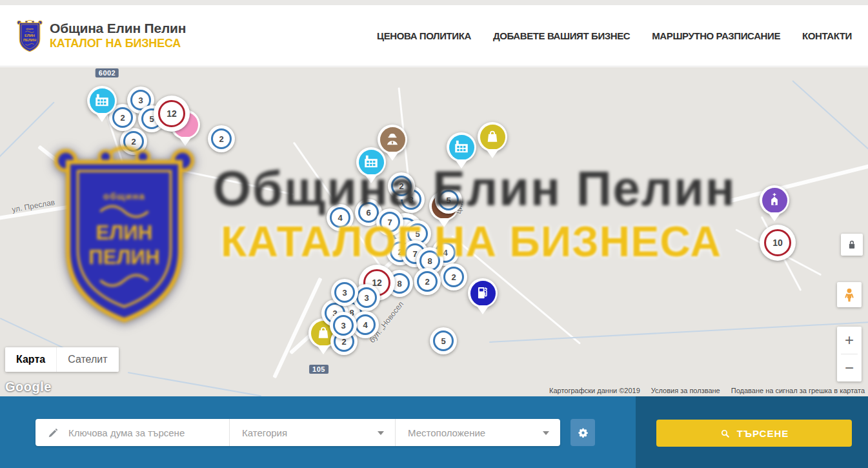  I want to click on attribution-copyright: Картографски данни ©2019, so click(595, 391).